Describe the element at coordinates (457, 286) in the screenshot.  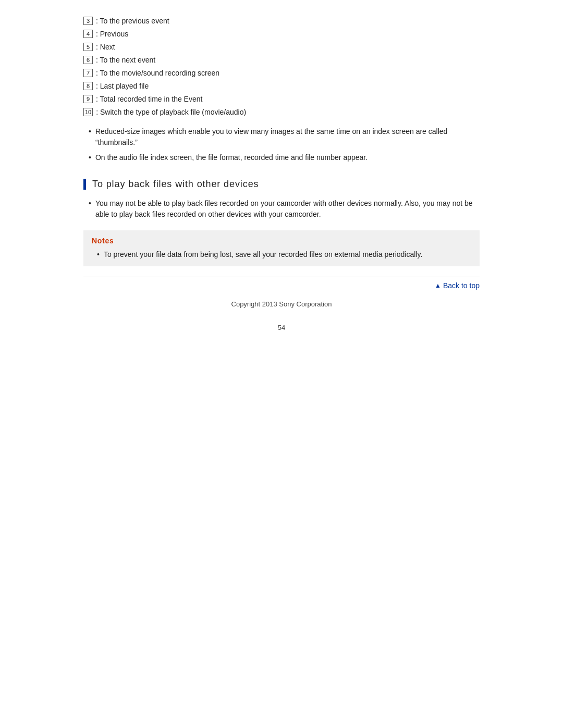
I see `back-to-top-link: ▲ Back to top` at that location.